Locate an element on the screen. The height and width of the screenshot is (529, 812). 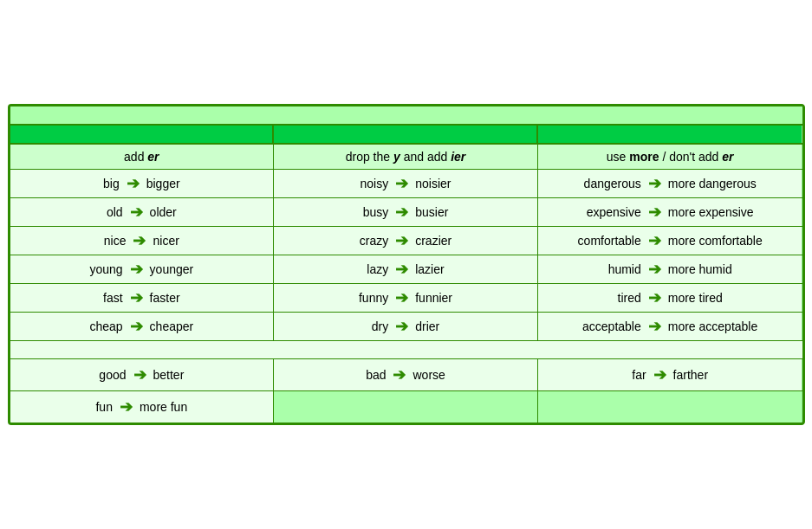
comparative-word: more fun is located at coordinates (163, 407).